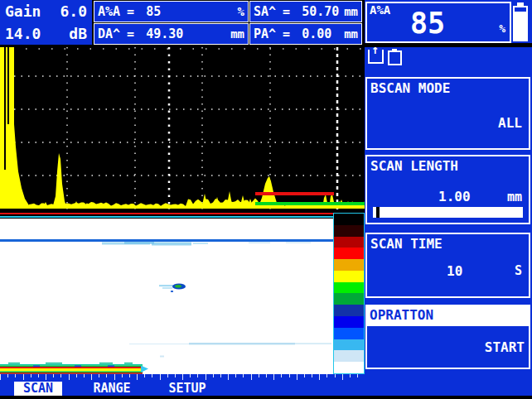 The image size is (532, 399). I want to click on color-scale-bar, so click(349, 293).